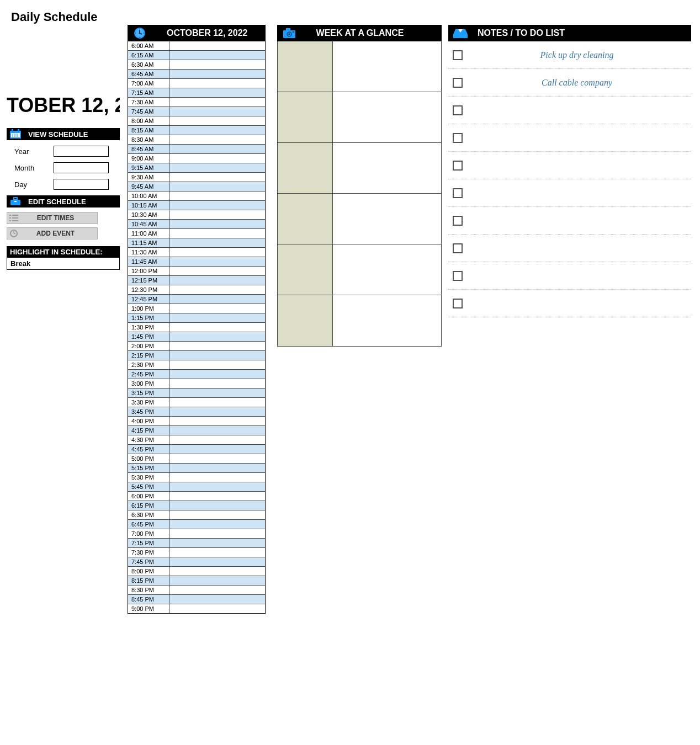 The width and height of the screenshot is (700, 745). Describe the element at coordinates (197, 590) in the screenshot. I see `schedule-row: 8:30 PM` at that location.